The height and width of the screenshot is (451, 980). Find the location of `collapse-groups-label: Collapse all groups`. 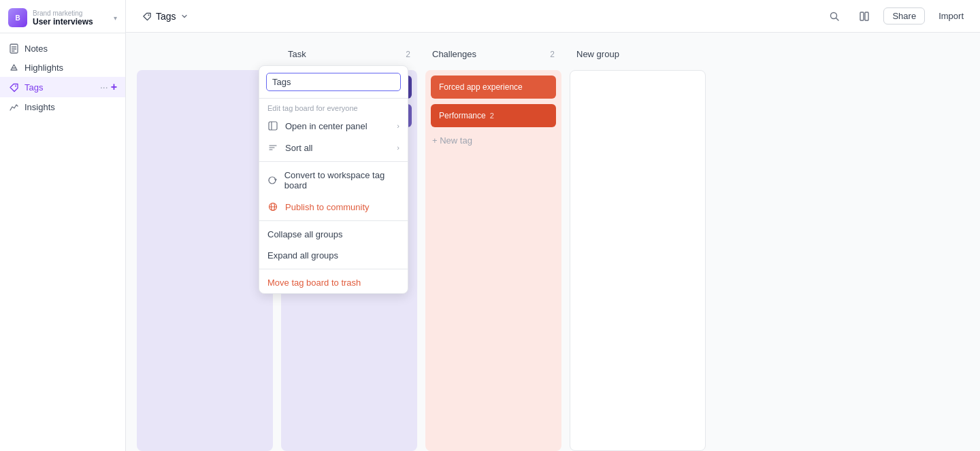

collapse-groups-label: Collapse all groups is located at coordinates (305, 234).